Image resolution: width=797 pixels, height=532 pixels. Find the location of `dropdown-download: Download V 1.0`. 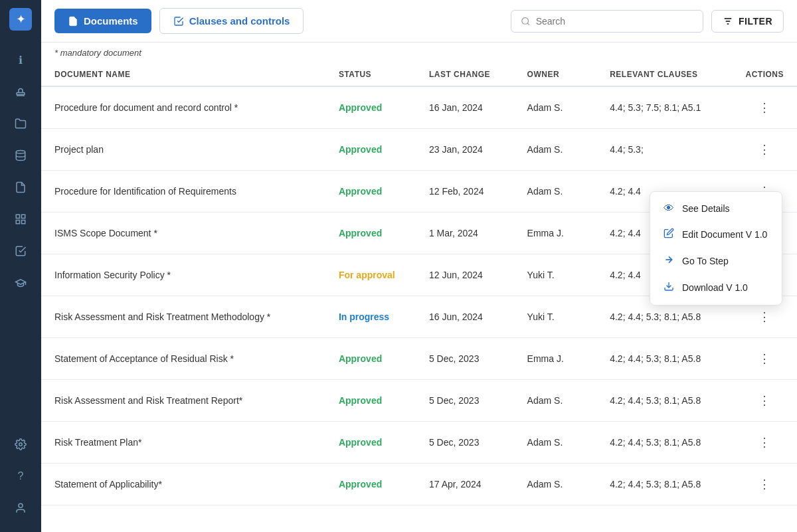

dropdown-download: Download V 1.0 is located at coordinates (716, 288).